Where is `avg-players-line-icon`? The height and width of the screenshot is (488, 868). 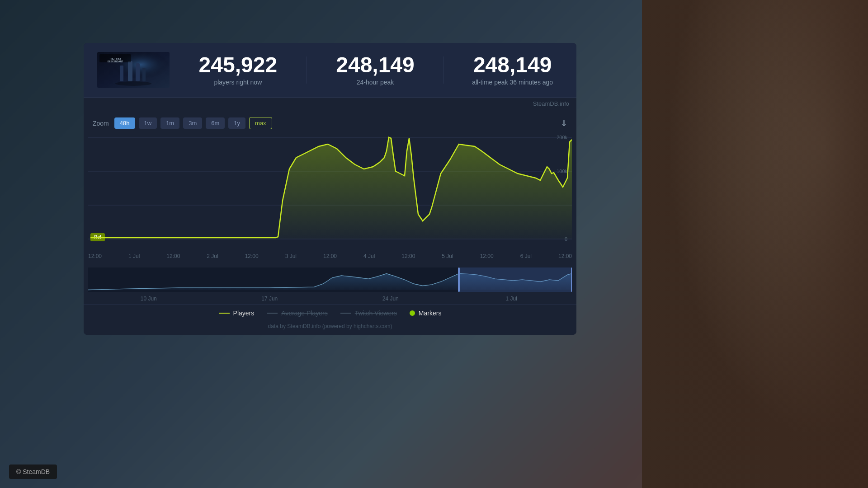 avg-players-line-icon is located at coordinates (272, 313).